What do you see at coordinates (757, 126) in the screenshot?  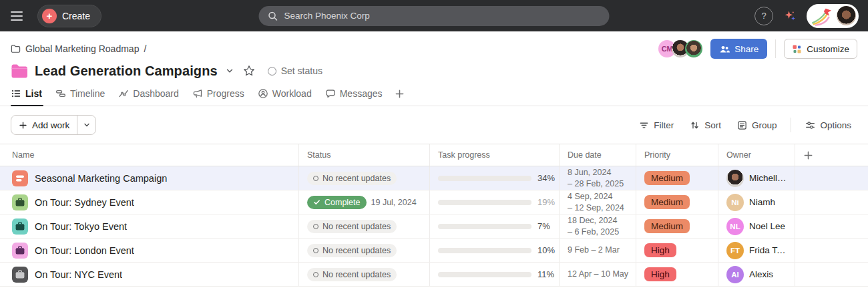 I see `group-button: Group` at bounding box center [757, 126].